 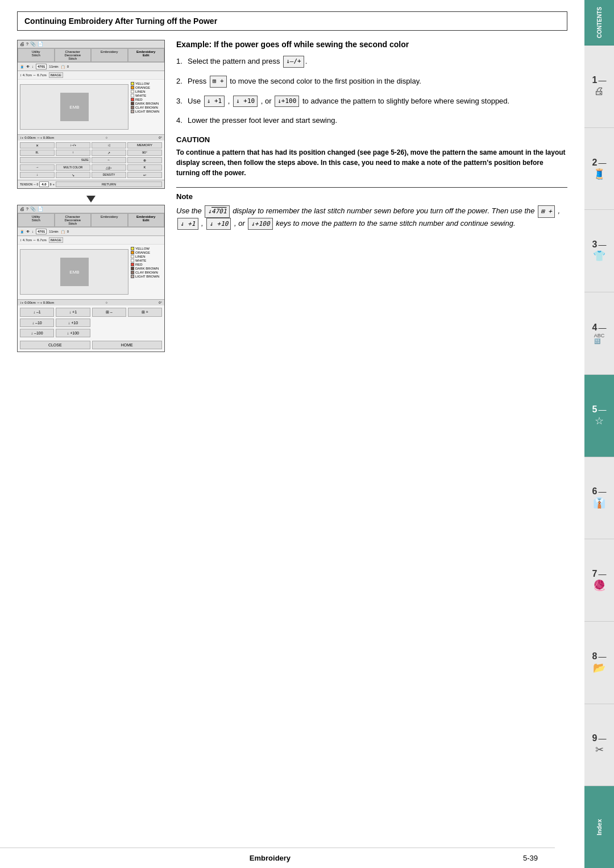 I want to click on tab-2: 2 — 🧵, so click(x=599, y=170).